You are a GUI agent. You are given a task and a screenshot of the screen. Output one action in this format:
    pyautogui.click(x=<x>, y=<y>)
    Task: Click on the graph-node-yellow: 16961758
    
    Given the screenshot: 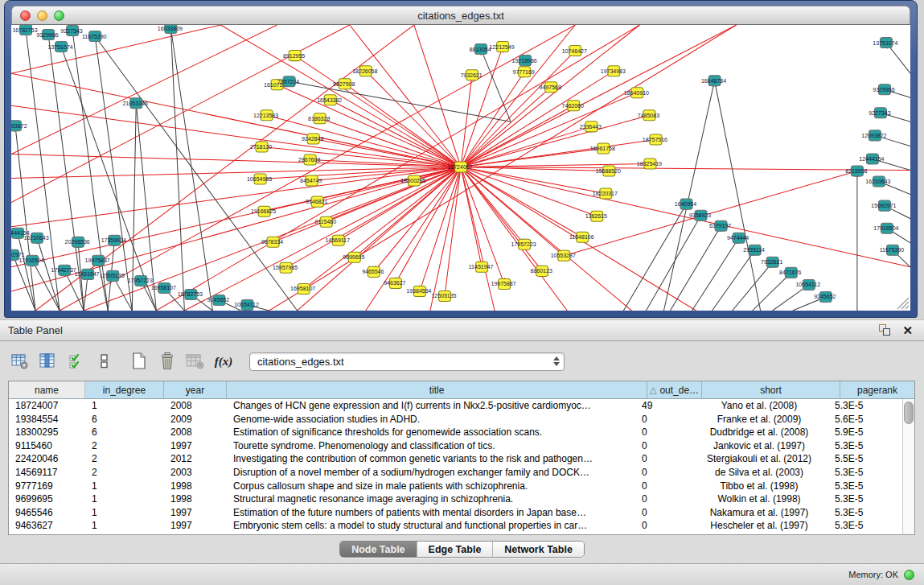 What is the action you would take?
    pyautogui.click(x=603, y=148)
    